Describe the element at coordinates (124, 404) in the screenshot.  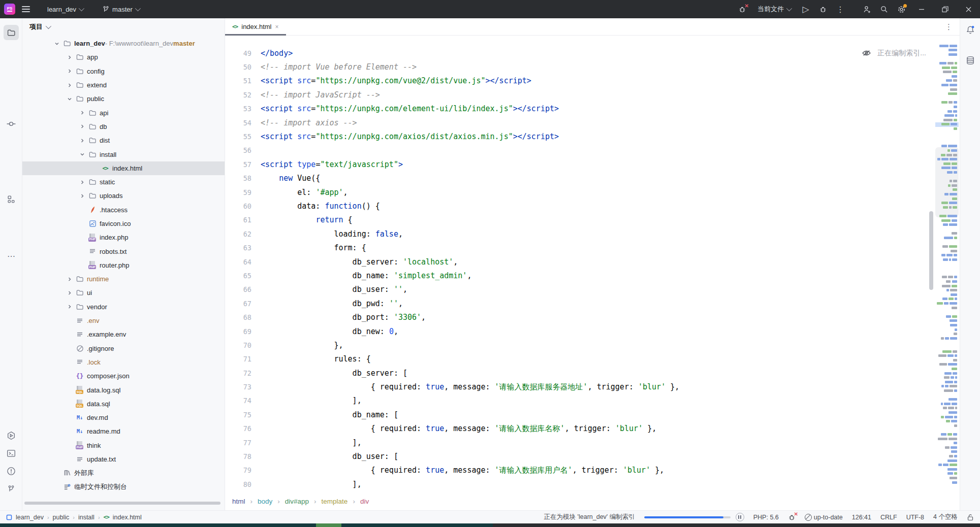
I see `tree-item-data.sql: SQLdata.sql` at that location.